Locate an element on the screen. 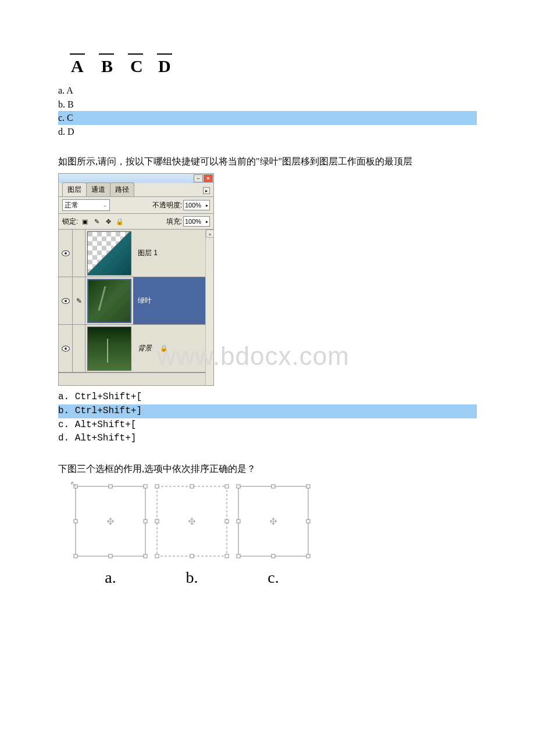  scroll-up-icon: ▴ is located at coordinates (210, 234).